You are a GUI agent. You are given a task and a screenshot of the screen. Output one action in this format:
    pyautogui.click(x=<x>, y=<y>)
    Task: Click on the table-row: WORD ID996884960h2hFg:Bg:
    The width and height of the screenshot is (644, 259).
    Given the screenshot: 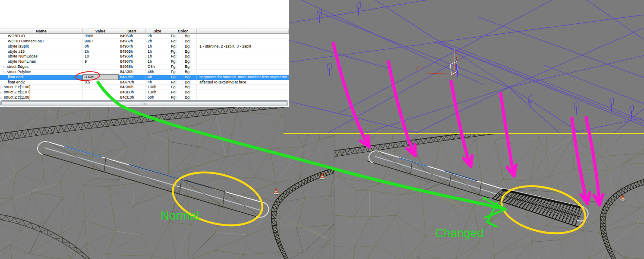 What is the action you would take?
    pyautogui.click(x=144, y=36)
    